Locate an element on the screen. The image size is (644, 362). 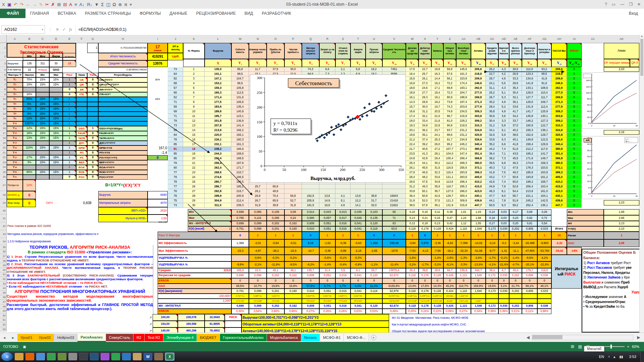
b-mx-Q: -14,7 is located at coordinates (311, 251).